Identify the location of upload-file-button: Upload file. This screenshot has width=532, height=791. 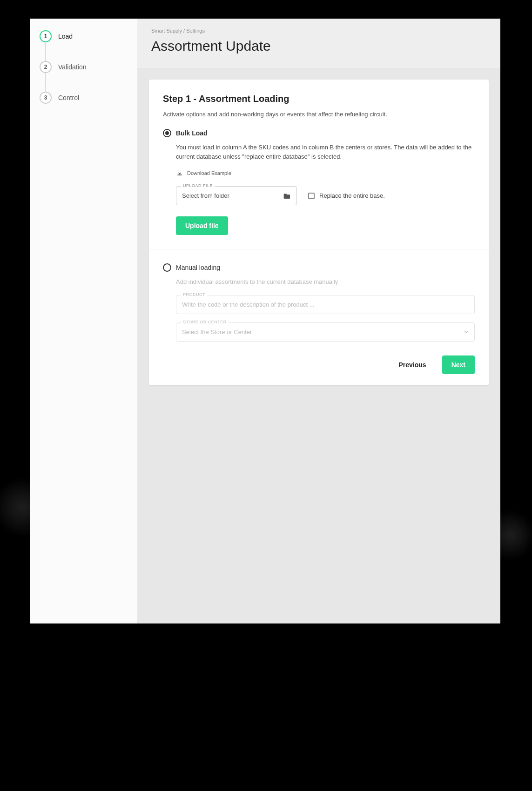
(202, 226).